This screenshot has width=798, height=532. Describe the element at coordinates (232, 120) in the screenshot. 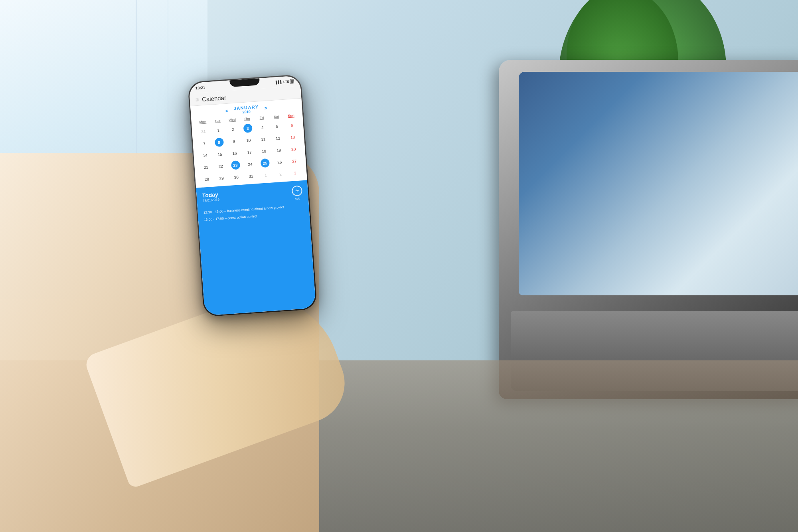

I see `day-header-wed: Wed` at that location.